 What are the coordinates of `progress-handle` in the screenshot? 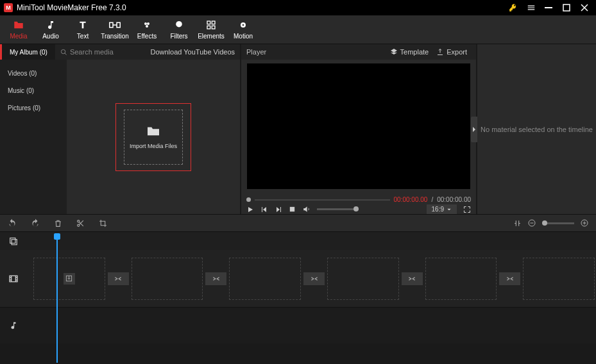 It's located at (249, 200).